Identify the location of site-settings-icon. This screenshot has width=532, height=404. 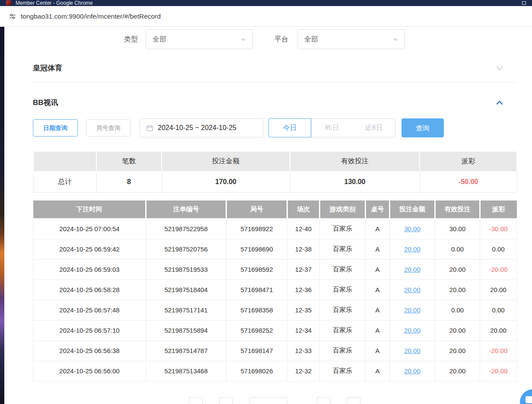
(13, 16).